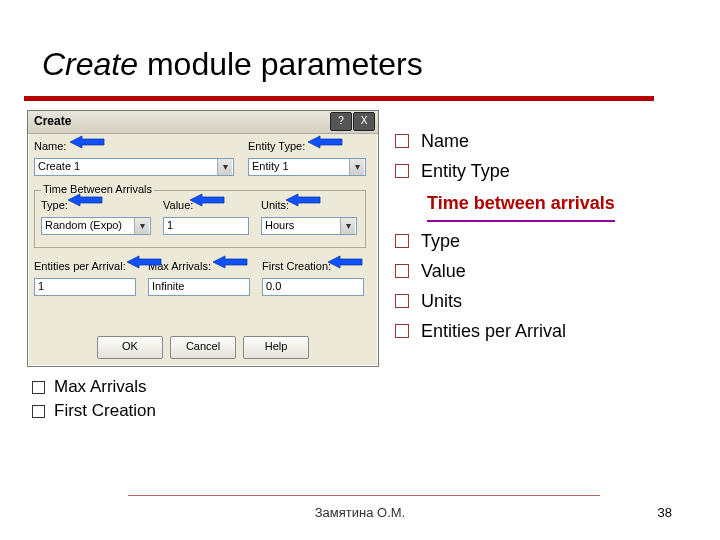 The height and width of the screenshot is (540, 720). What do you see at coordinates (203, 348) in the screenshot?
I see `dialog-button-row: OK Cancel Help` at bounding box center [203, 348].